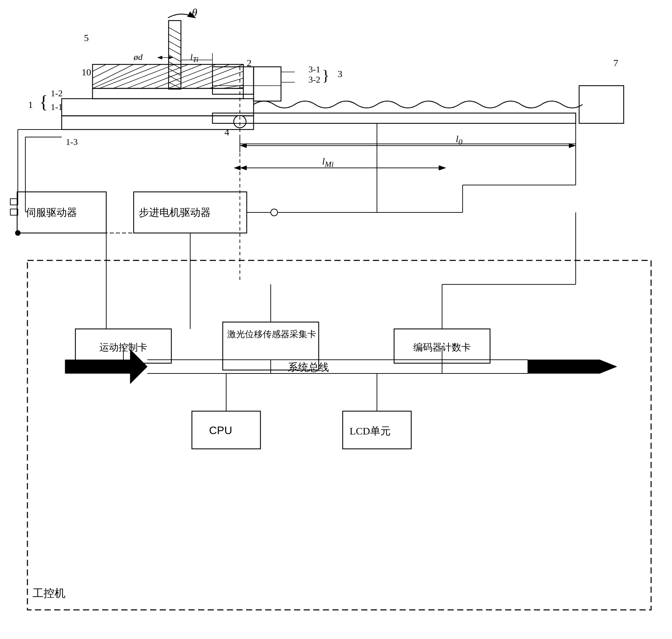  I want to click on label-2: 2, so click(249, 63).